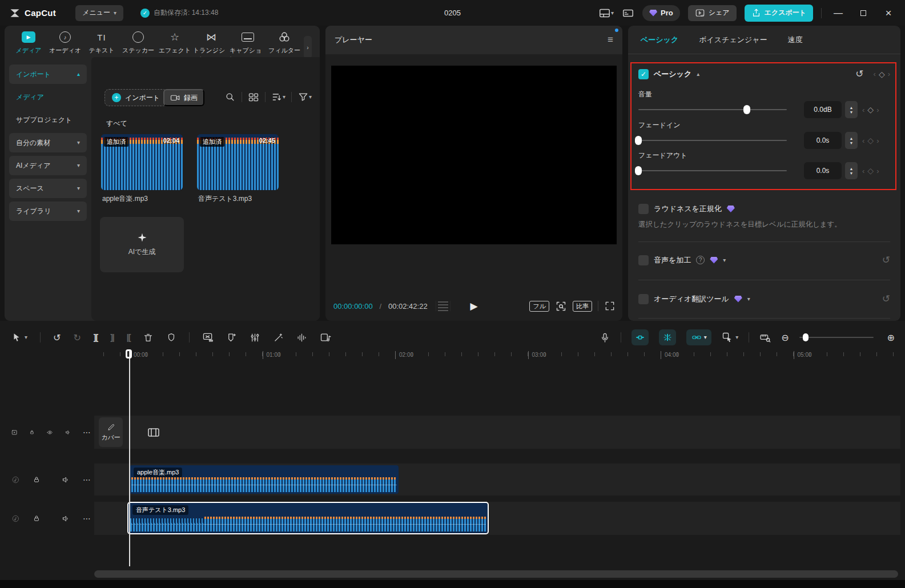 The image size is (905, 588). Describe the element at coordinates (232, 338) in the screenshot. I see `smooth-badge-button` at that location.